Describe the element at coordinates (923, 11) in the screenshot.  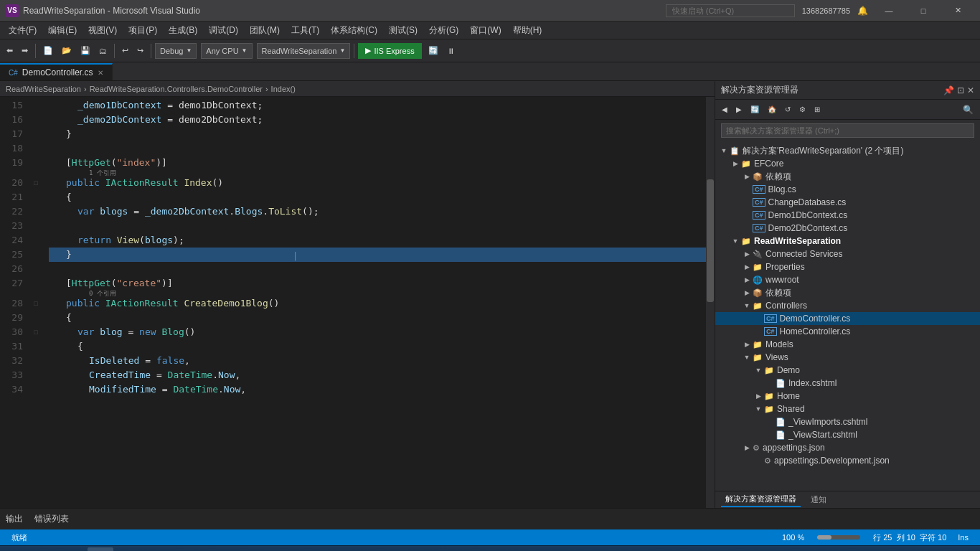
I see `maximize-button: □` at that location.